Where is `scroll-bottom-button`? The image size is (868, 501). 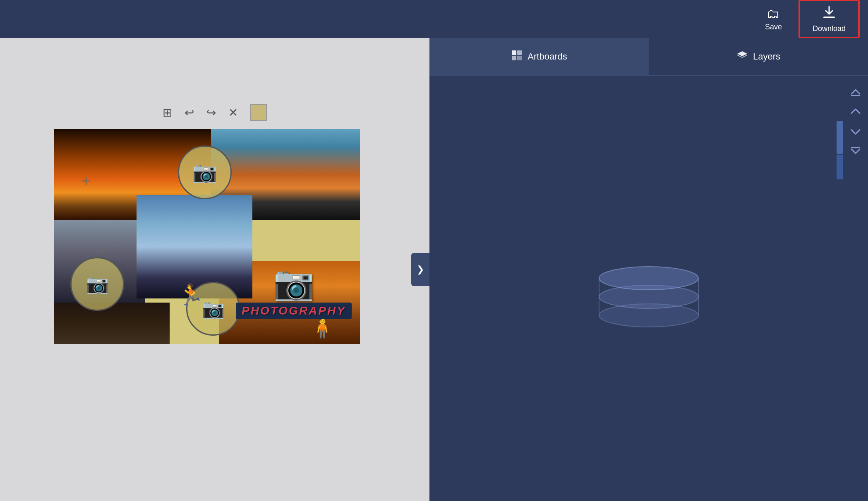 scroll-bottom-button is located at coordinates (856, 151).